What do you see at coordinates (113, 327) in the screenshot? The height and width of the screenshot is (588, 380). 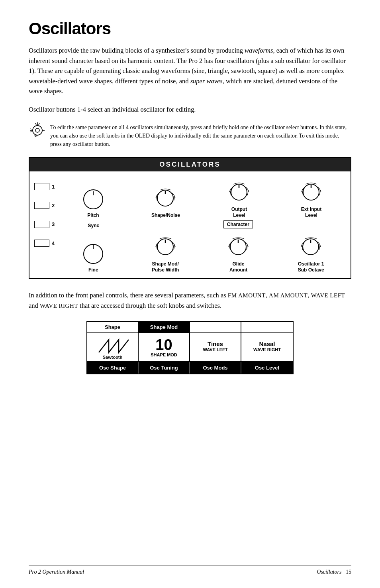 I see `oled-header-shape: Shape` at bounding box center [113, 327].